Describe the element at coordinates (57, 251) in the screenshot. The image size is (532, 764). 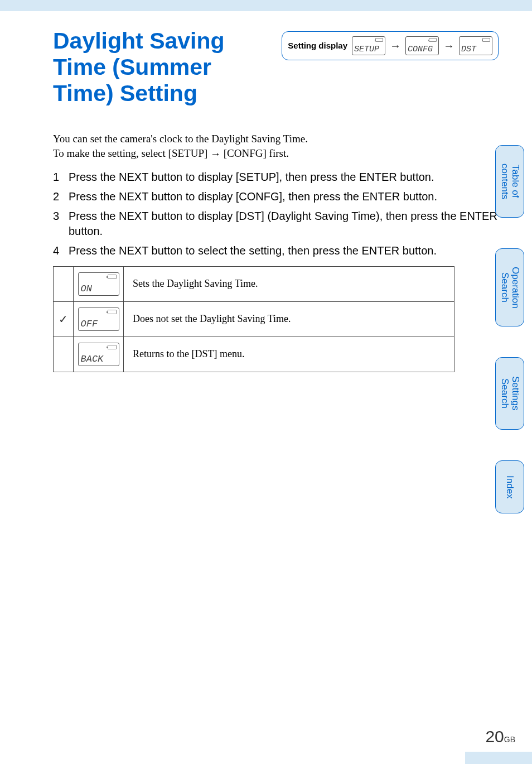
I see `step-number: 4` at that location.